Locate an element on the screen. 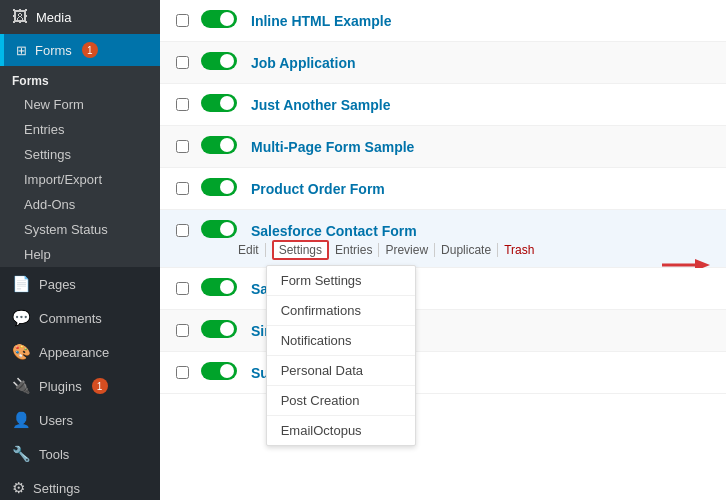 The width and height of the screenshot is (726, 500). media-icon: 🖼 is located at coordinates (20, 17).